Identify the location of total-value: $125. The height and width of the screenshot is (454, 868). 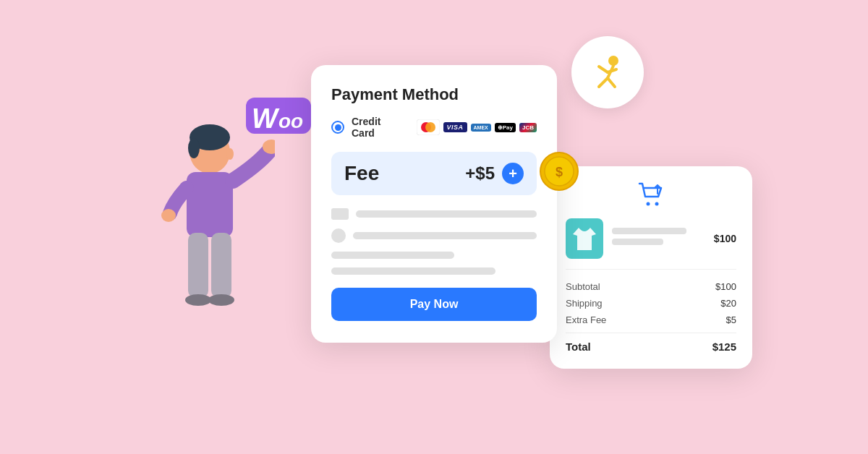
(725, 347).